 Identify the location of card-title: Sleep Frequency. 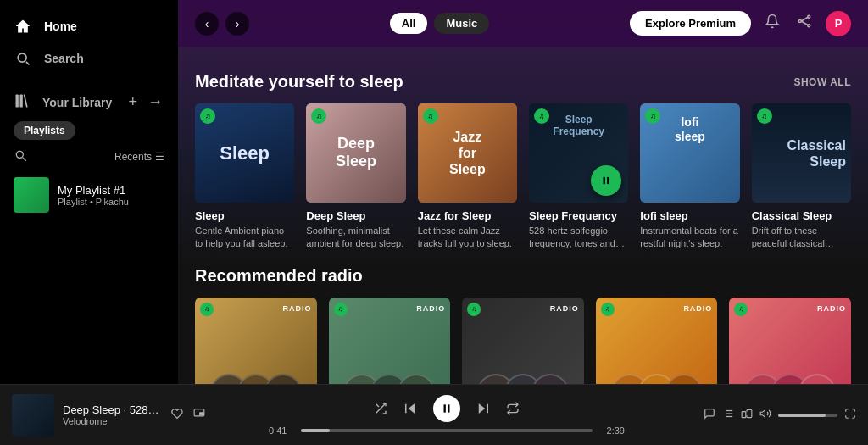
(578, 215).